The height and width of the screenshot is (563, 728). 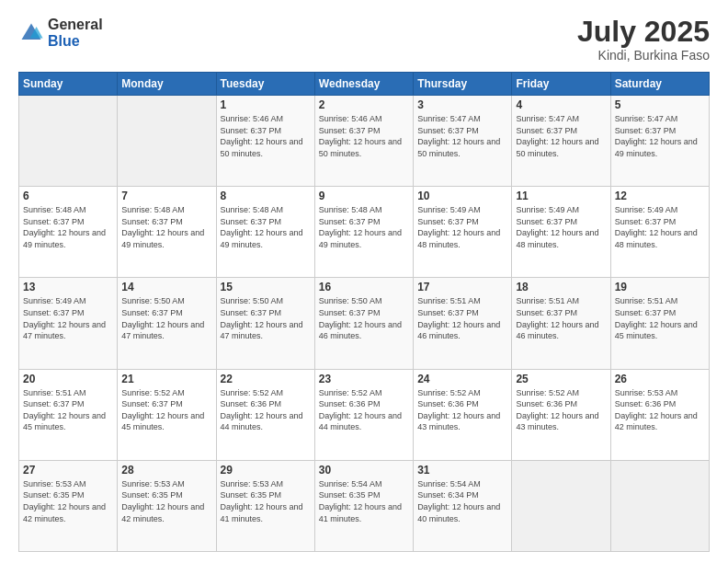 What do you see at coordinates (561, 196) in the screenshot?
I see `day-number: 11` at bounding box center [561, 196].